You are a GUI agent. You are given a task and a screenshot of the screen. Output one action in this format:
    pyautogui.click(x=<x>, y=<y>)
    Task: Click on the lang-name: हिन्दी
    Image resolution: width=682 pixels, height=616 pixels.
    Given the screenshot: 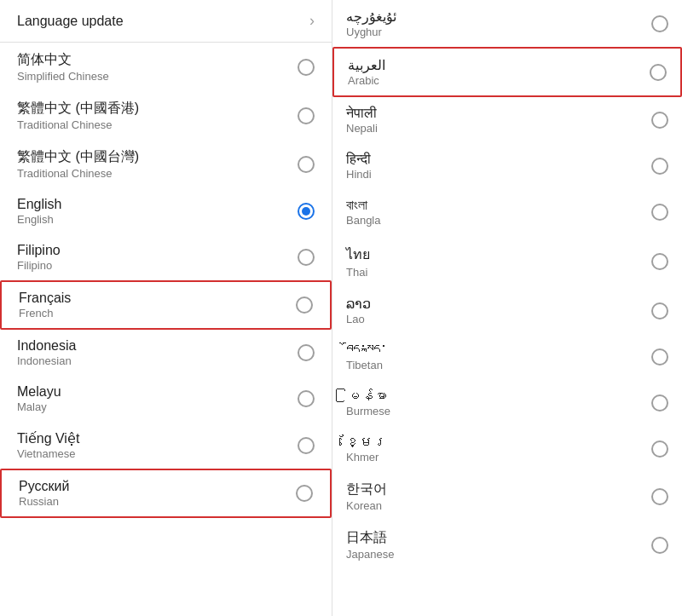 What is the action you would take?
    pyautogui.click(x=359, y=159)
    